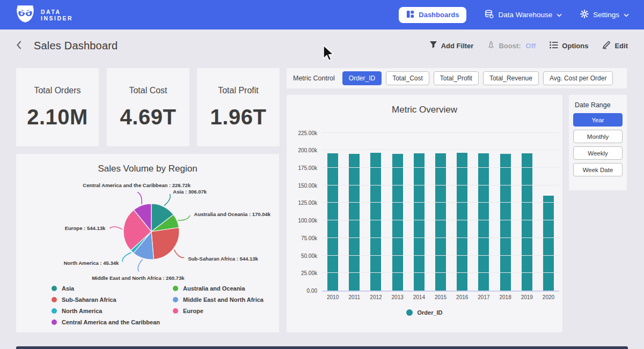  I want to click on bar-2016, so click(462, 222).